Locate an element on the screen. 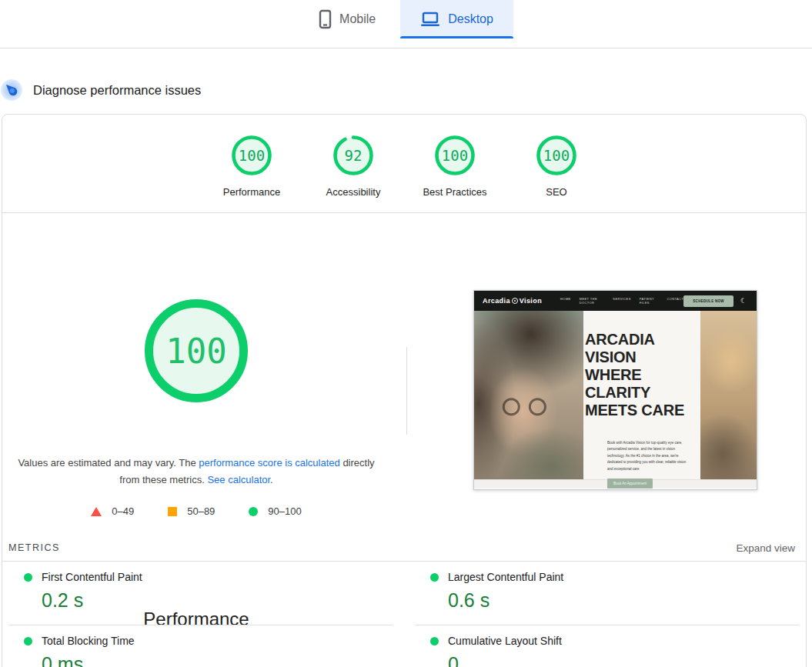  performance-gauge-ring: 100 is located at coordinates (196, 351).